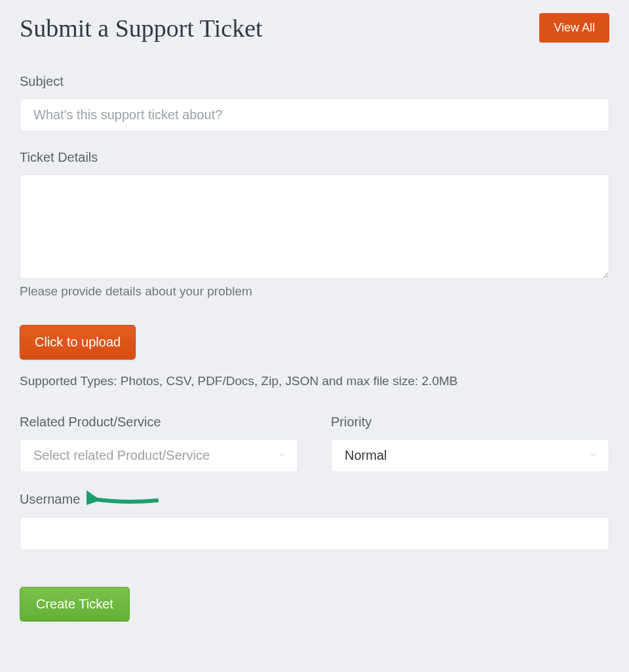 The height and width of the screenshot is (672, 629). I want to click on ticket-details-helper: Please provide details about your proble…, so click(314, 291).